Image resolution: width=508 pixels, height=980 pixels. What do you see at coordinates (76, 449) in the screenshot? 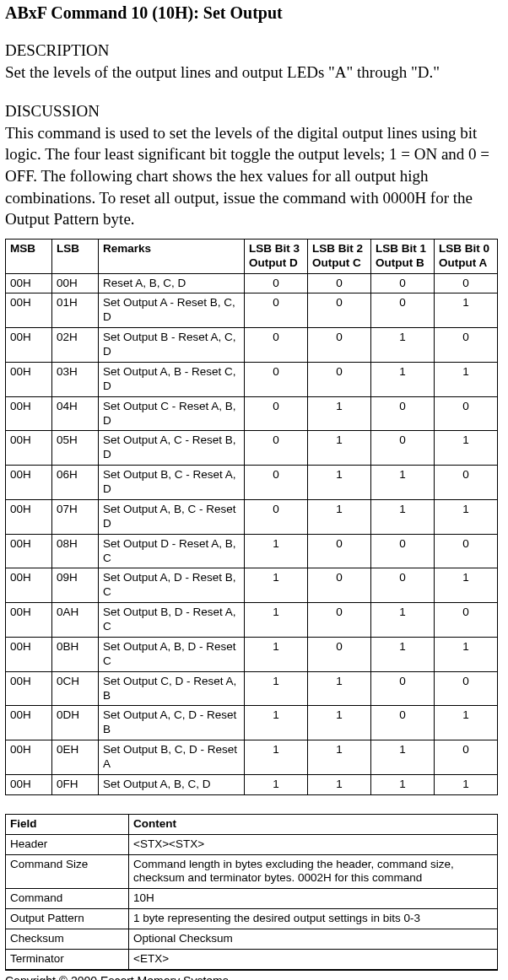
I see `cell-lsb: 05H` at bounding box center [76, 449].